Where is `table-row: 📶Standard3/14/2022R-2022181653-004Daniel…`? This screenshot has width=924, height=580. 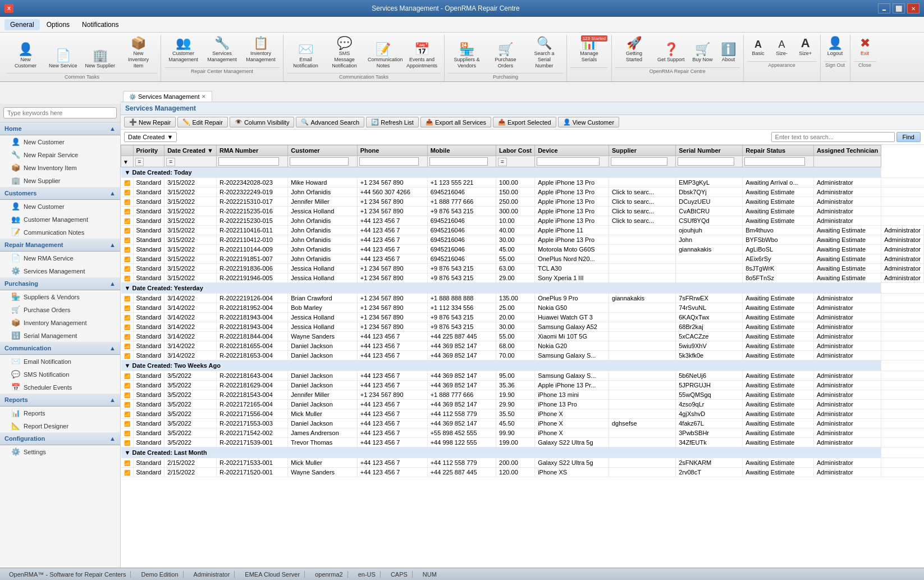
table-row: 📶Standard3/14/2022R-2022181653-004Daniel… is located at coordinates (523, 356).